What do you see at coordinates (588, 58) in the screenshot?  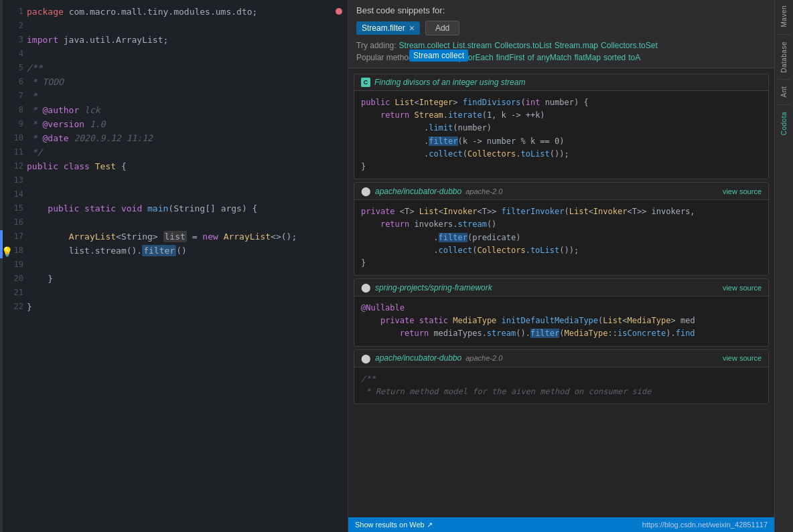 I see `method-flatmap: flatMap` at bounding box center [588, 58].